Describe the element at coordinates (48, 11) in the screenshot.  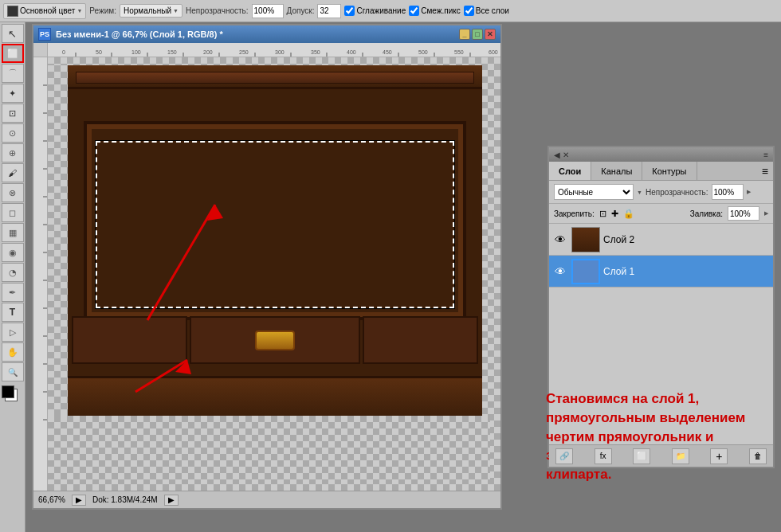
I see `color-label: Основной цвет` at that location.